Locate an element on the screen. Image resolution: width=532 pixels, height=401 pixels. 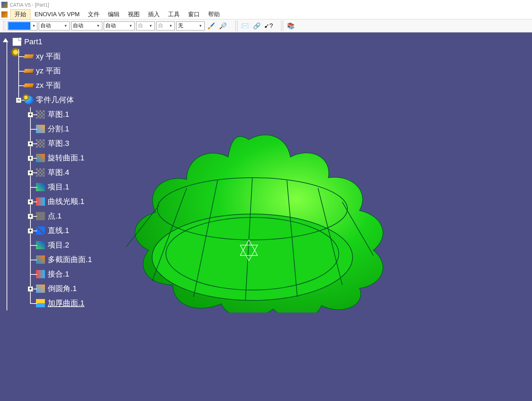
mail-icon: ✉️ is located at coordinates (245, 26).